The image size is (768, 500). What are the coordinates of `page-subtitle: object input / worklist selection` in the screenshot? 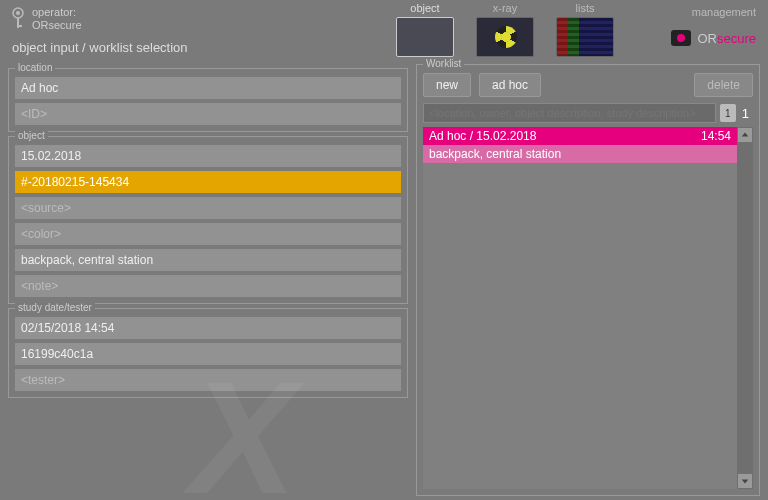 It's located at (100, 48).